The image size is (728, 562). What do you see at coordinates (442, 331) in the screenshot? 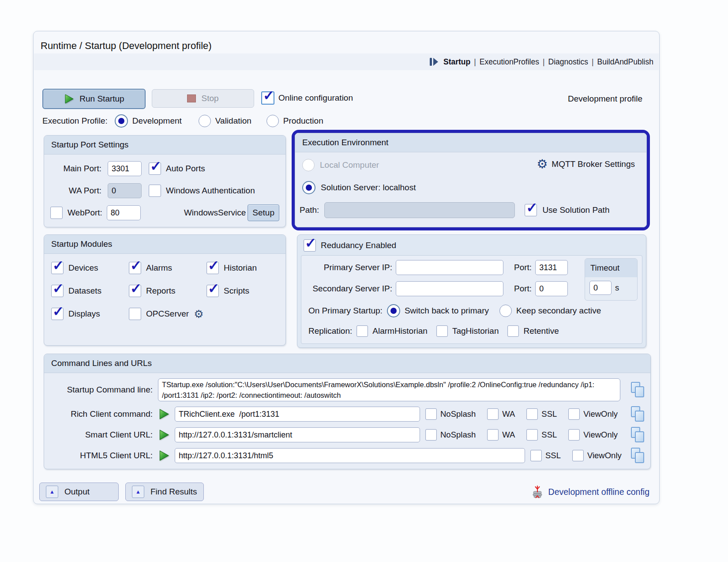
I see `taghistorian-checkbox` at bounding box center [442, 331].